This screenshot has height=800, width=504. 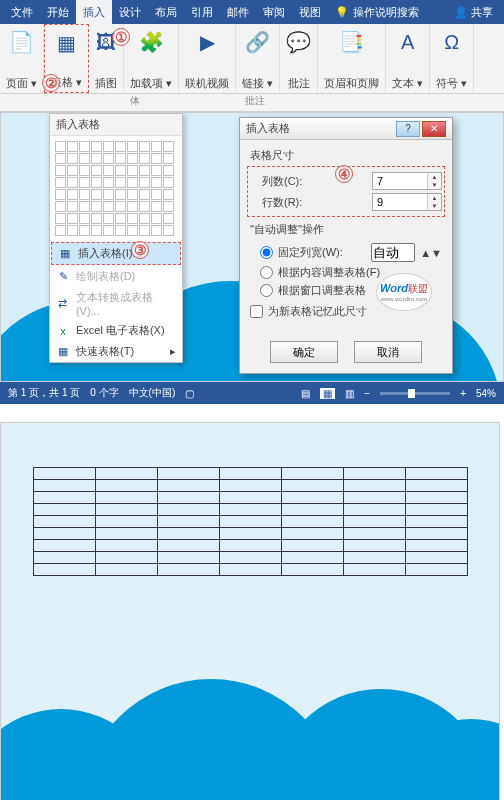 What do you see at coordinates (152, 42) in the screenshot?
I see `addin-icon: 🧩` at bounding box center [152, 42].